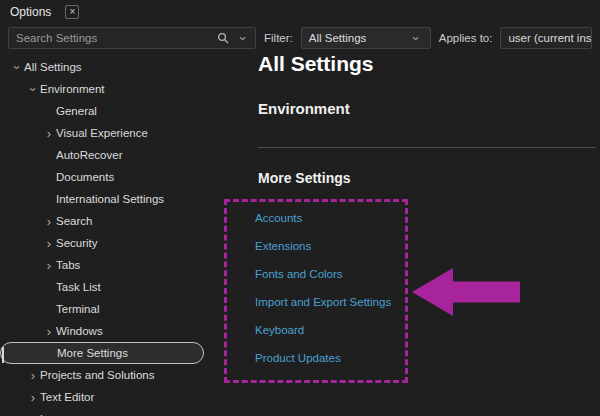  What do you see at coordinates (300, 12) in the screenshot?
I see `titlebar: Options ×` at bounding box center [300, 12].